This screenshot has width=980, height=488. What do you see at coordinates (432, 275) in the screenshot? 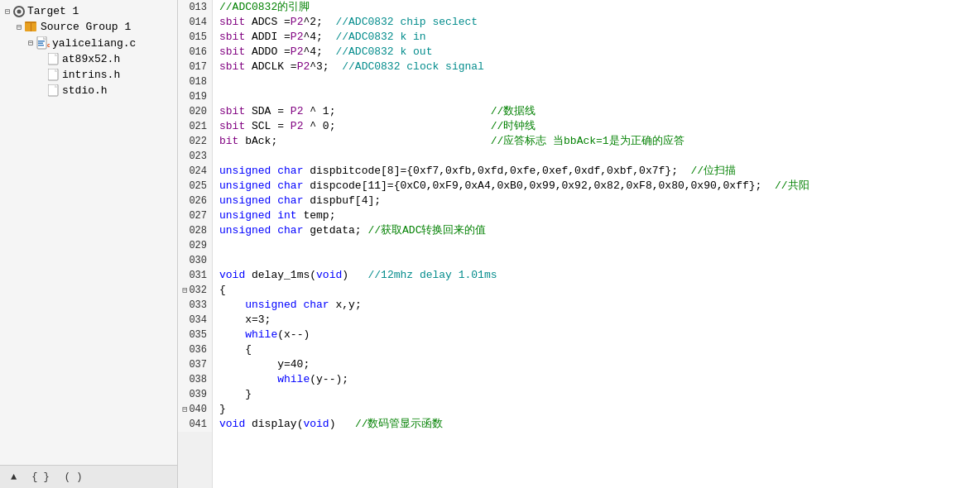
I see `comment-031: //12mhz delay 1.01ms` at bounding box center [432, 275].